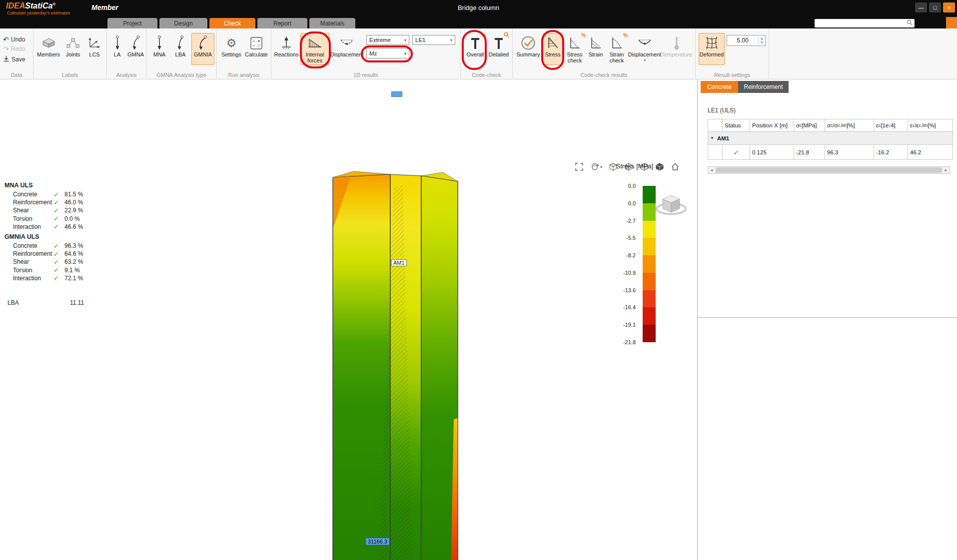 The width and height of the screenshot is (957, 560). Describe the element at coordinates (14, 39) in the screenshot. I see `undo-button: ↶ Undo` at that location.